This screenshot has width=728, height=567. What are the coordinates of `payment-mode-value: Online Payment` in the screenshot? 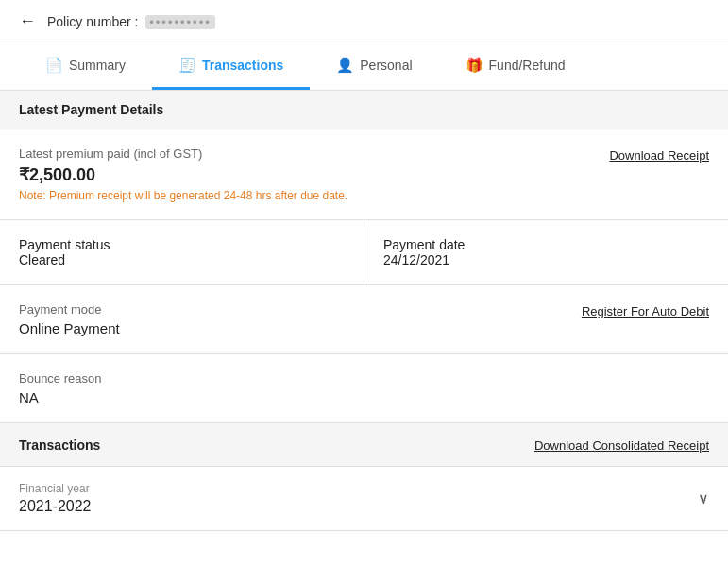 It's located at (70, 329).